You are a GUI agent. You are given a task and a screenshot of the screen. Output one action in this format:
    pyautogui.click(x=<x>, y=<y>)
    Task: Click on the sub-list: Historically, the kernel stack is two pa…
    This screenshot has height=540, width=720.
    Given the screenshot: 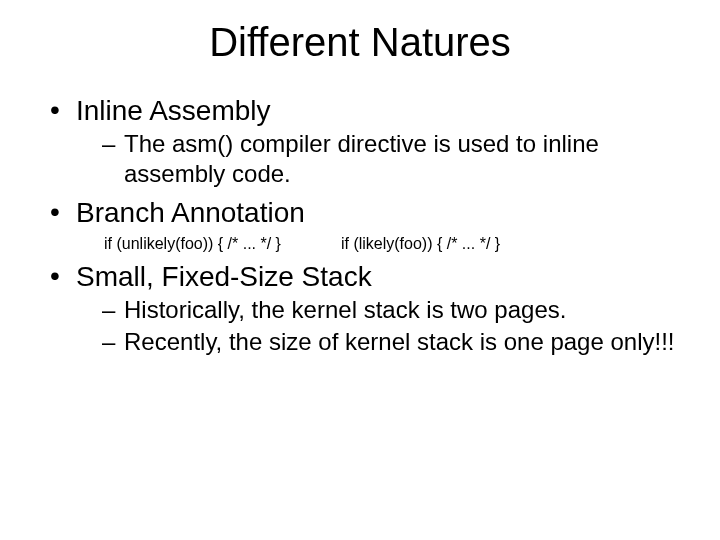 What is the action you would take?
    pyautogui.click(x=378, y=326)
    